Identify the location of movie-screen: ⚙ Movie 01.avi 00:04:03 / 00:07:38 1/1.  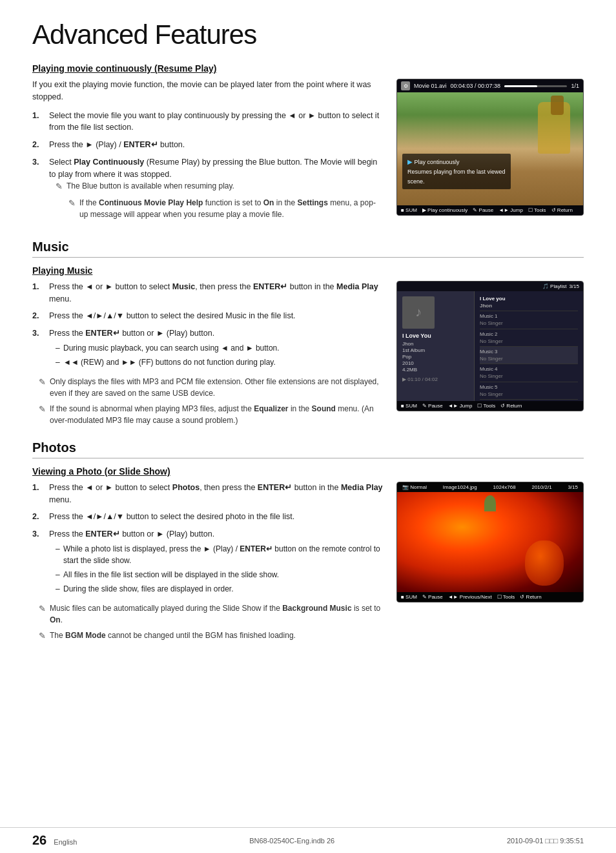
(490, 154).